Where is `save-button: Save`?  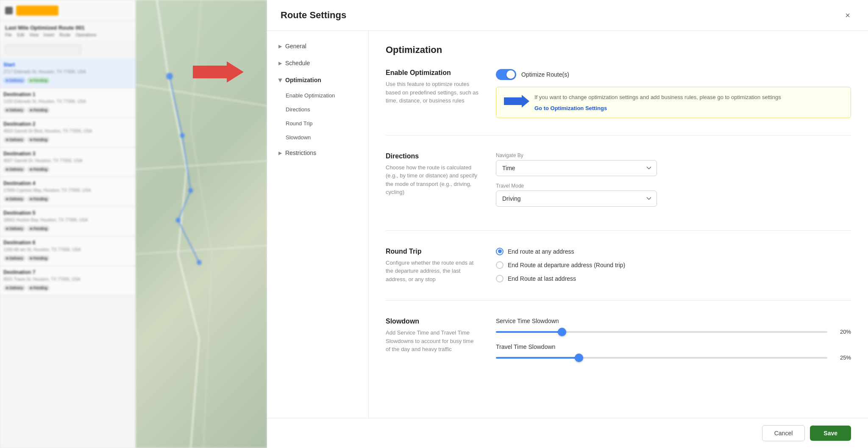
save-button: Save is located at coordinates (831, 433).